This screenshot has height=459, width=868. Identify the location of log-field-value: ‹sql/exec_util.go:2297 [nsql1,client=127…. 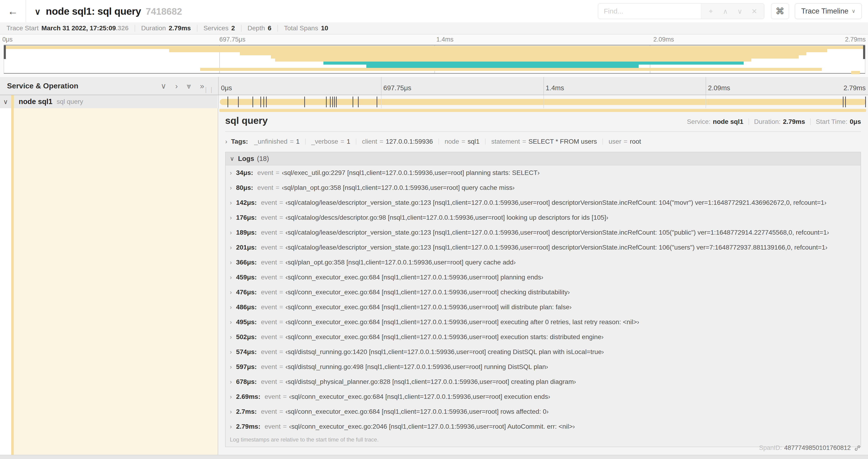
(411, 173).